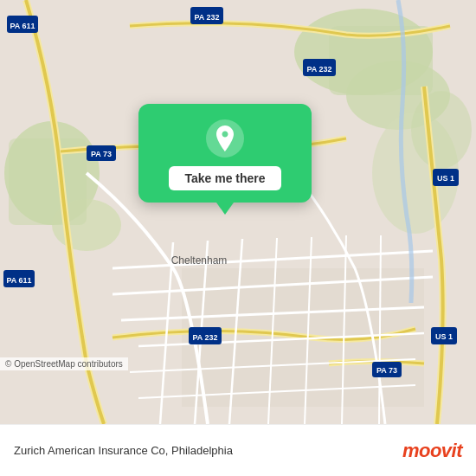 The width and height of the screenshot is (476, 476). Describe the element at coordinates (225, 138) in the screenshot. I see `location-pin-container` at that location.